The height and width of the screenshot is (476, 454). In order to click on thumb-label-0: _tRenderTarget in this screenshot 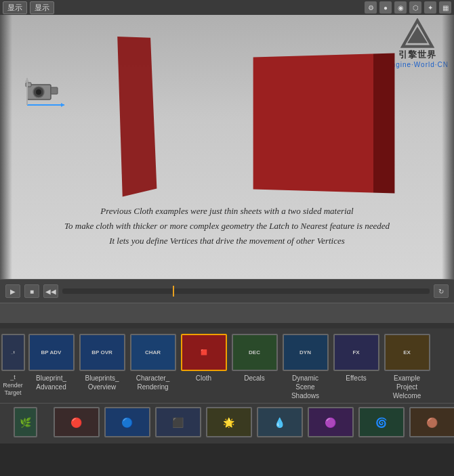, I will do `click(13, 386)`.